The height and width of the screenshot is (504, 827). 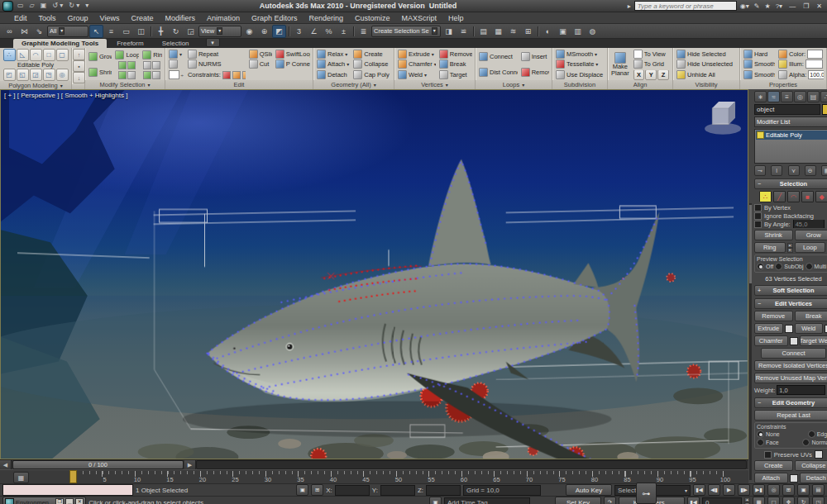 I want to click on zoom-all-icon: ⊞, so click(x=789, y=490).